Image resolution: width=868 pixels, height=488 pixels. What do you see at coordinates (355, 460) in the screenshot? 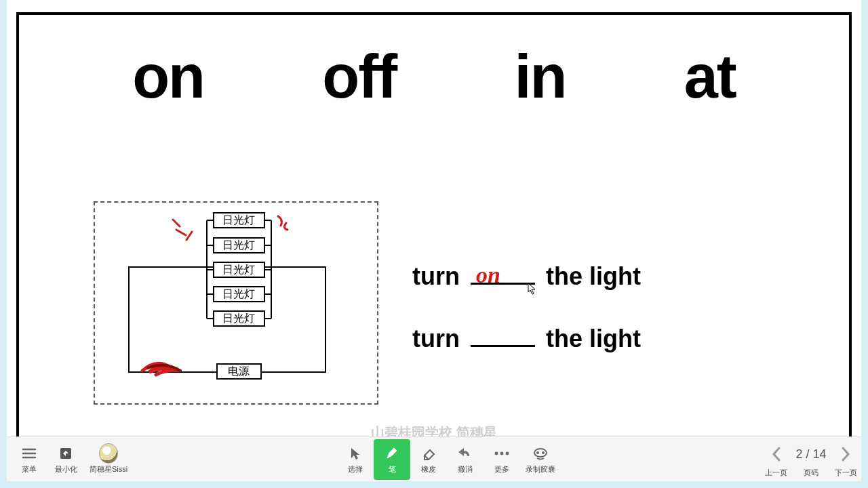
I see `select-tool-button: 选择` at bounding box center [355, 460].